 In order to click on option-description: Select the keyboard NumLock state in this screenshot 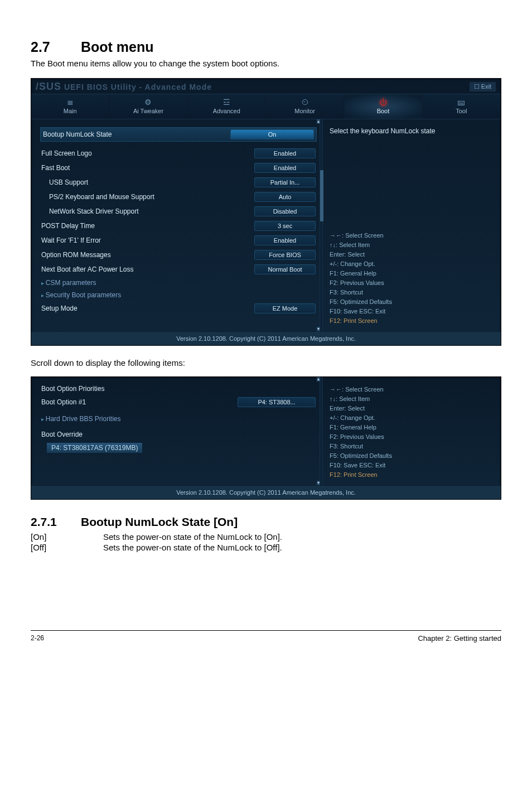, I will do `click(413, 169)`.